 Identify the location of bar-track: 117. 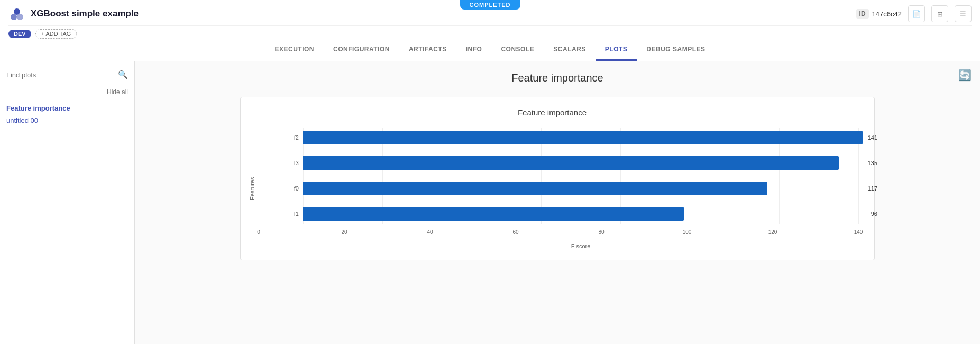
(581, 188).